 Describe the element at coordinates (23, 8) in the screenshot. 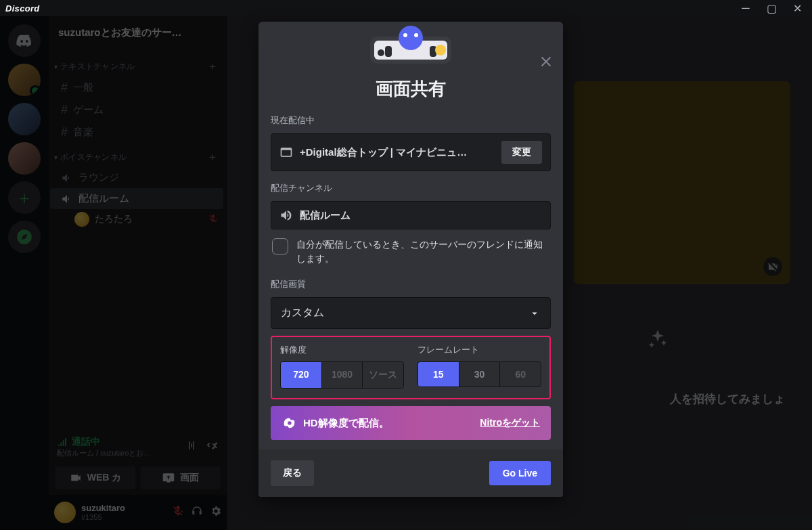

I see `app-brand: Discord` at that location.